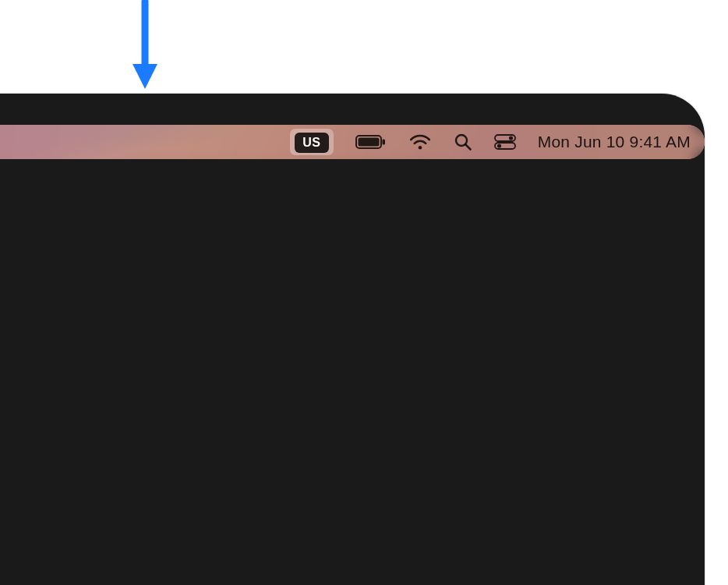 The height and width of the screenshot is (585, 728). Describe the element at coordinates (420, 142) in the screenshot. I see `wifi-icon` at that location.